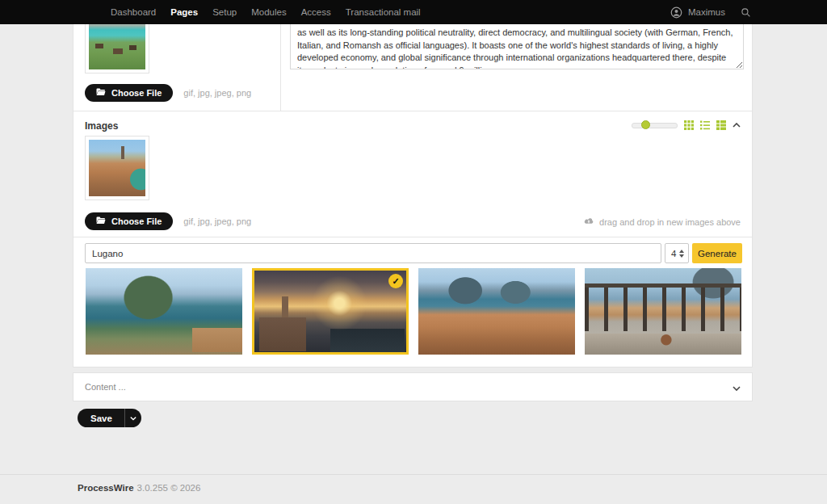 This screenshot has height=504, width=827. What do you see at coordinates (330, 312) in the screenshot?
I see `generated-image-2-selected: ✓` at bounding box center [330, 312].